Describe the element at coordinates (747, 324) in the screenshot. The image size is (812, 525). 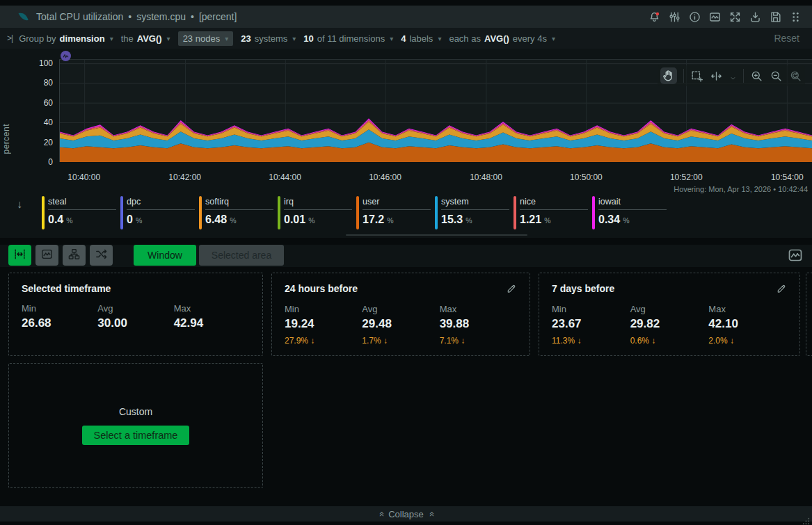
I see `stat-value: 42.10` at that location.